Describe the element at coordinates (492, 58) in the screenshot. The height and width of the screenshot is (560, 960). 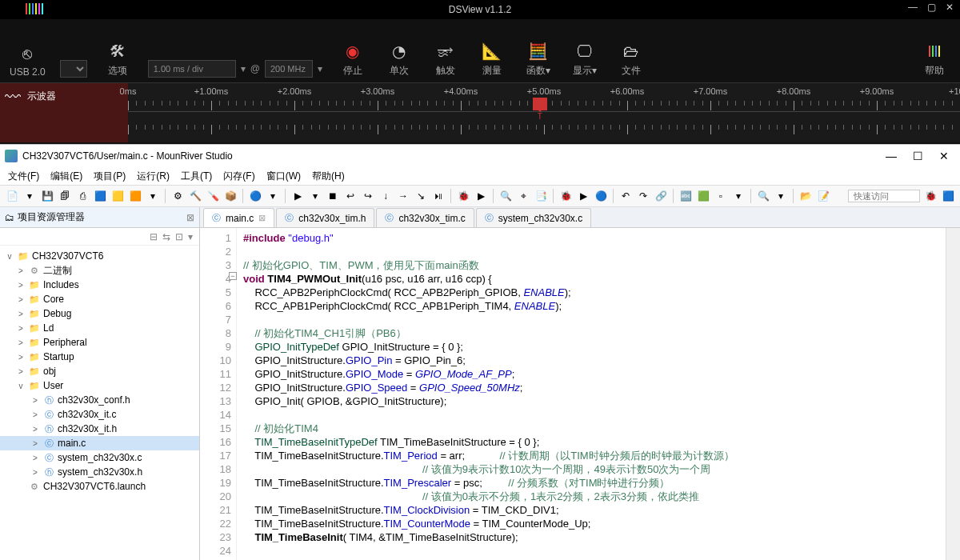
I see `measure-button: 📐 测量` at that location.